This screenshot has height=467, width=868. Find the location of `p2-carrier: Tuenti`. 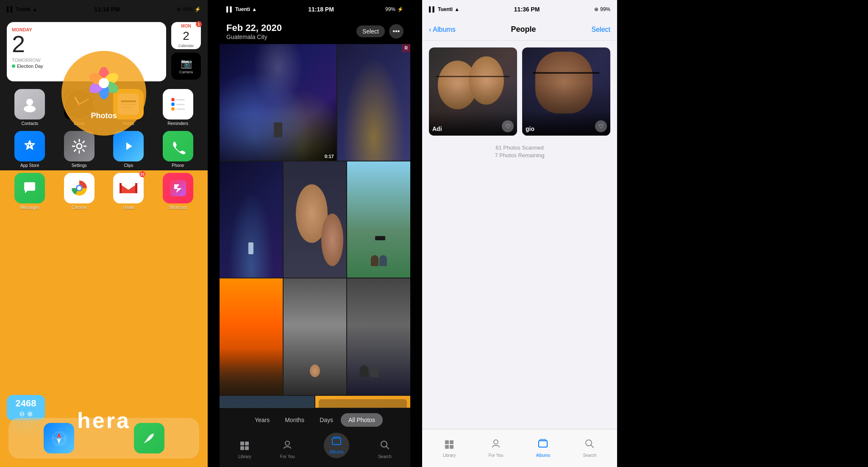

p2-carrier: Tuenti is located at coordinates (242, 9).